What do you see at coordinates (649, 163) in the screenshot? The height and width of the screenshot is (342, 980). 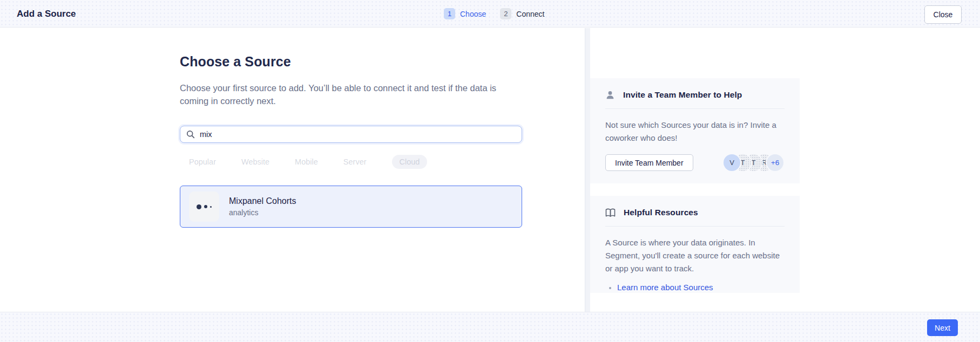 I see `invite-team-member-button: Invite Team Member` at bounding box center [649, 163].